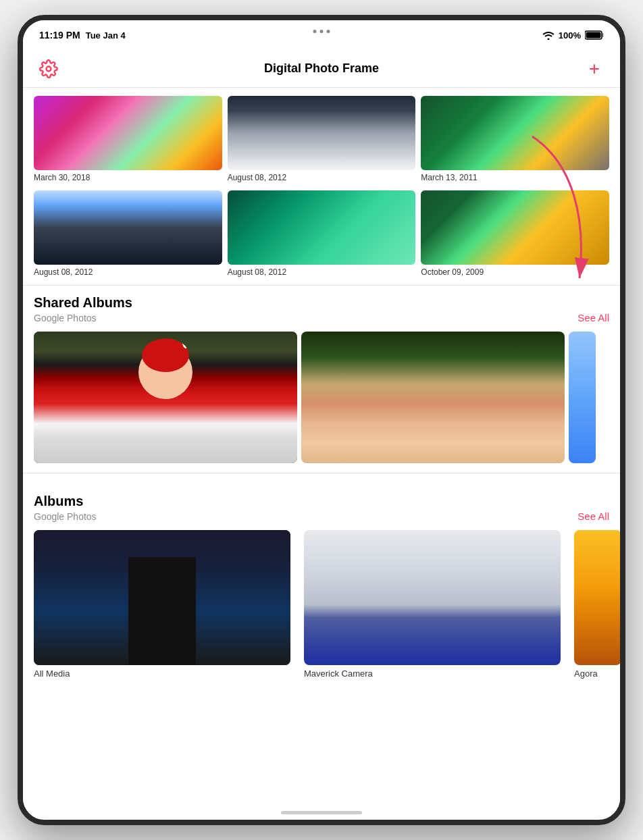 The height and width of the screenshot is (840, 643). Describe the element at coordinates (515, 272) in the screenshot. I see `photo-date-6: October 09, 2009` at that location.